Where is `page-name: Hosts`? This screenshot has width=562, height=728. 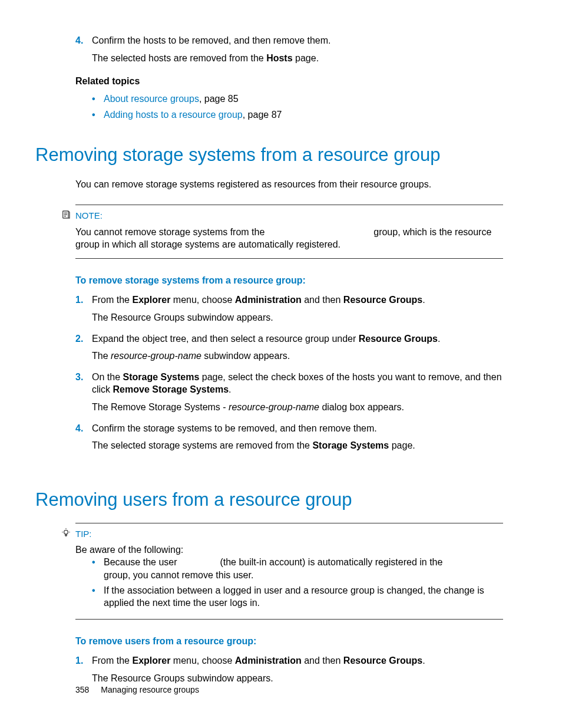
page-name: Hosts is located at coordinates (279, 58).